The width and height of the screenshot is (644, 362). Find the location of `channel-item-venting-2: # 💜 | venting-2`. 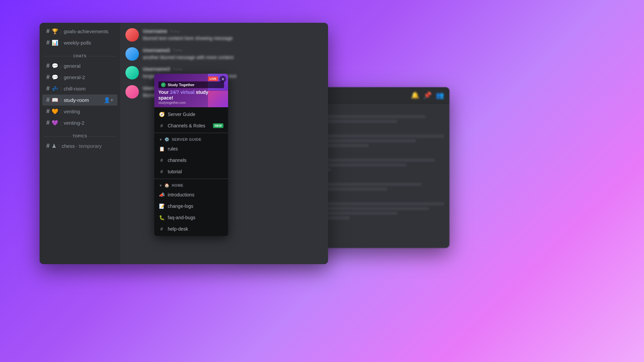

channel-item-venting-2: # 💜 | venting-2 is located at coordinates (80, 123).